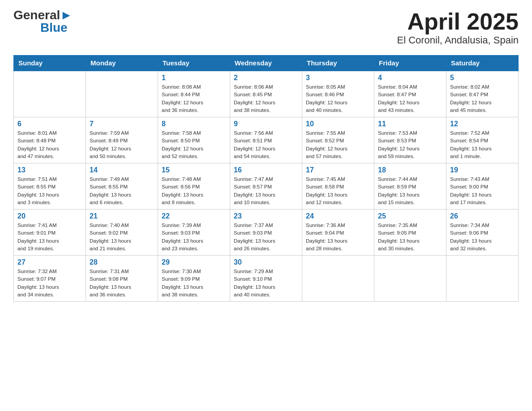  What do you see at coordinates (410, 170) in the screenshot?
I see `day-number: 18` at bounding box center [410, 170].